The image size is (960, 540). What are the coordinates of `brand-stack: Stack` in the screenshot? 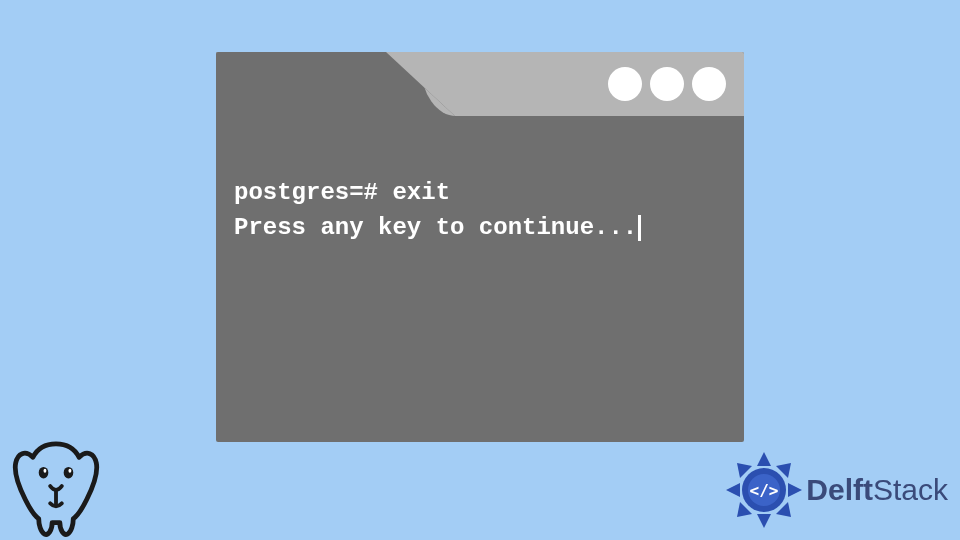 It's located at (910, 490).